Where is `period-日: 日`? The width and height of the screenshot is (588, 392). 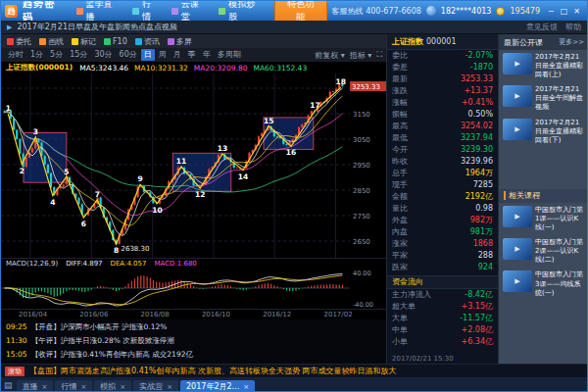 period-日: 日 is located at coordinates (148, 55).